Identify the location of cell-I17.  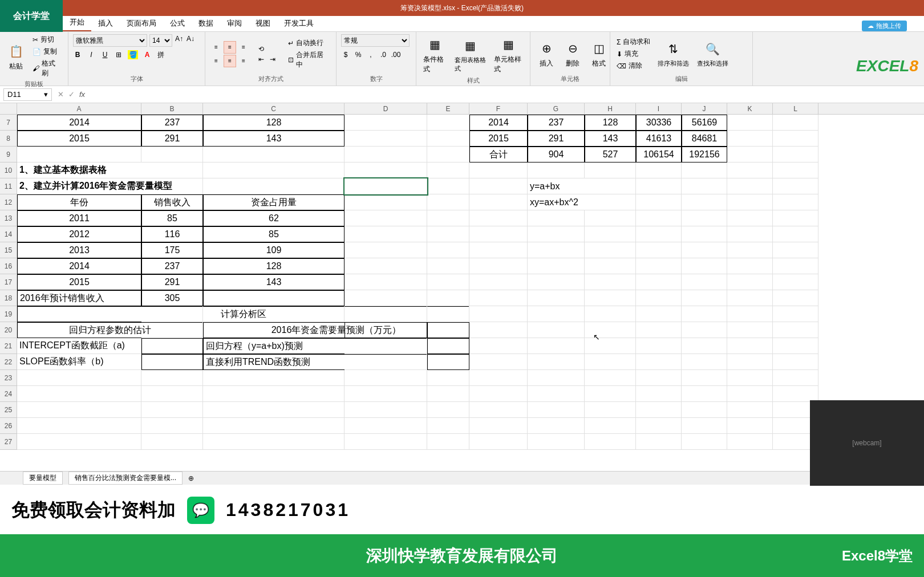
(659, 282).